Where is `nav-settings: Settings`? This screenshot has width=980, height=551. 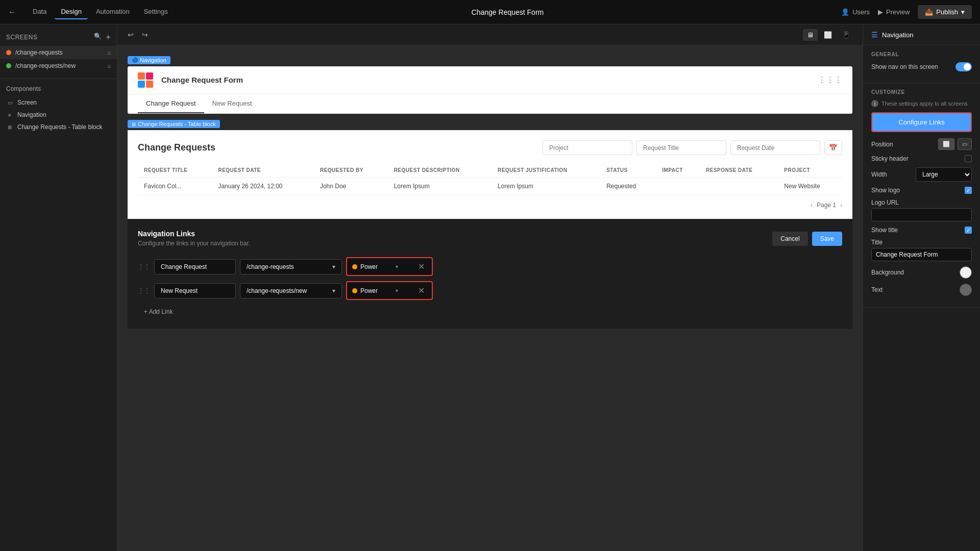 nav-settings: Settings is located at coordinates (156, 12).